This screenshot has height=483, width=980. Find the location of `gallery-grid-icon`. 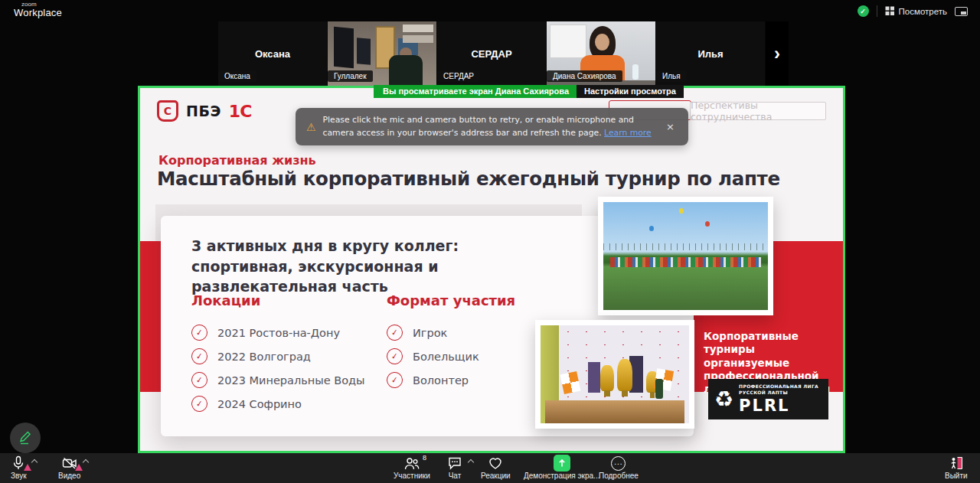

gallery-grid-icon is located at coordinates (890, 11).